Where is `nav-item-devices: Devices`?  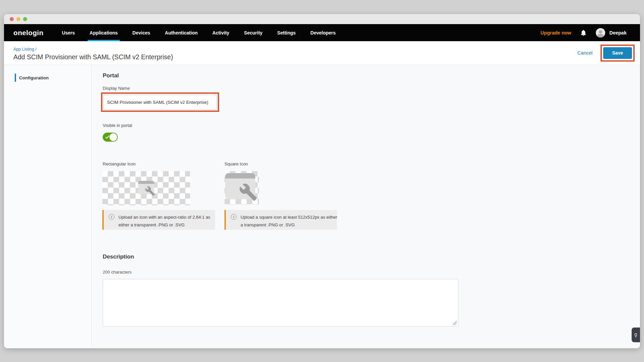
nav-item-devices: Devices is located at coordinates (141, 33).